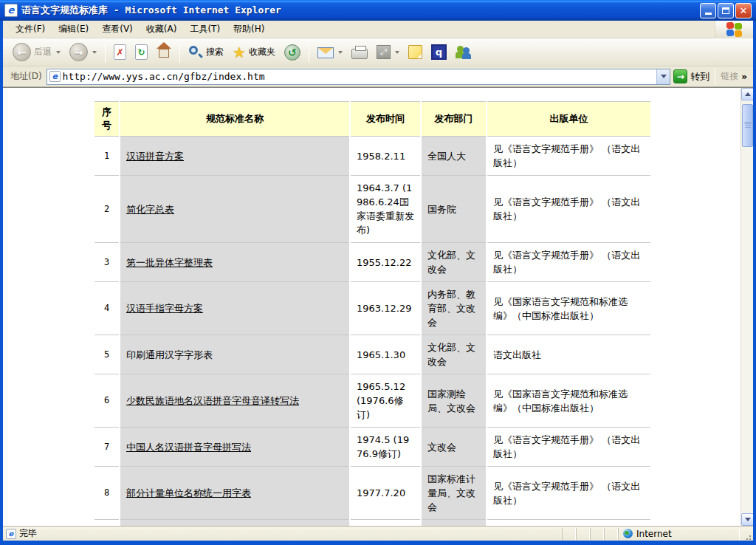 This screenshot has width=756, height=545. Describe the element at coordinates (239, 52) in the screenshot. I see `favorites-star-icon: ★` at that location.